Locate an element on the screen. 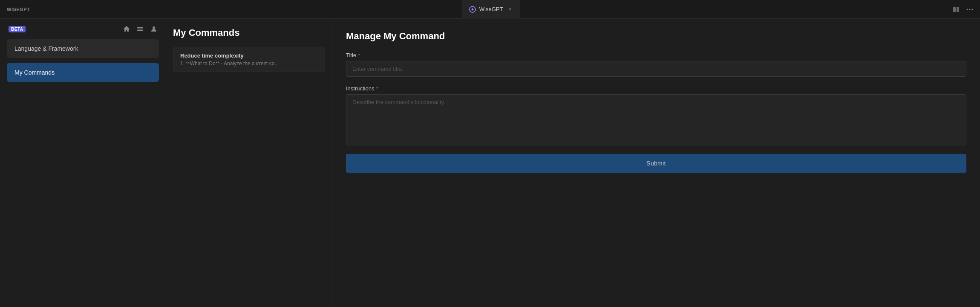  sidebar-header: BETA is located at coordinates (83, 29).